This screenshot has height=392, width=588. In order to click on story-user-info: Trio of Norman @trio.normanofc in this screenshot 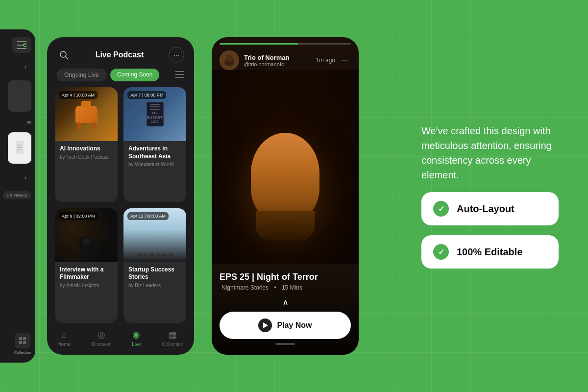, I will do `click(267, 61)`.